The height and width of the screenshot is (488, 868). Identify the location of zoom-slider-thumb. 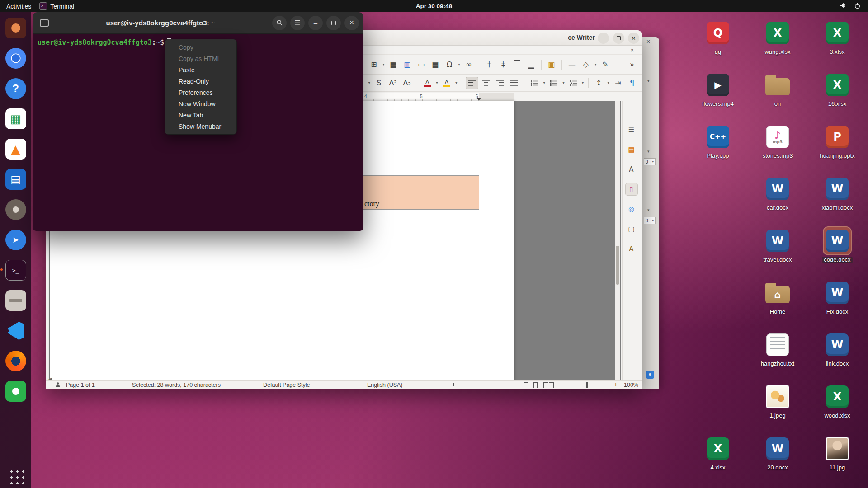
(587, 385).